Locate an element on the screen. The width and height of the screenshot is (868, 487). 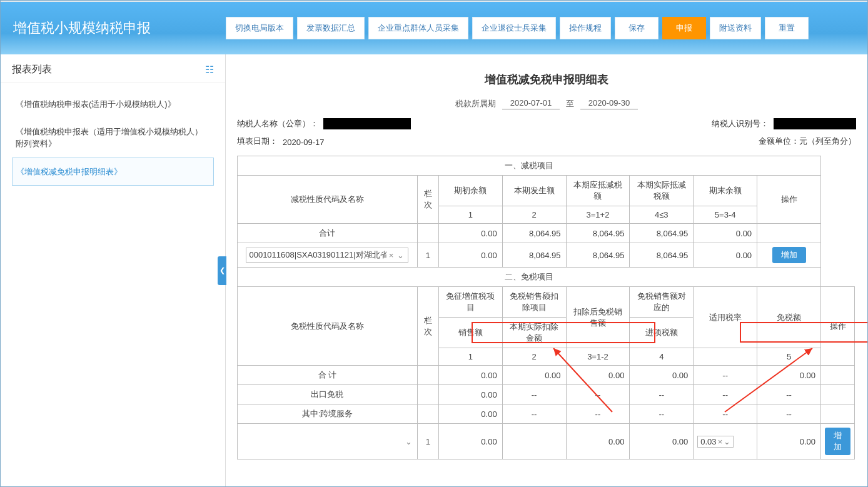
reduction-col-0: 期初余额 is located at coordinates (470, 191).